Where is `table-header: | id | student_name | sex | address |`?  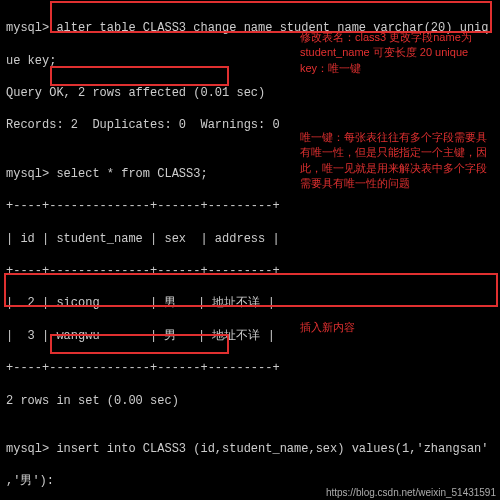
table-header: | id | student_name | sex | address | is located at coordinates (250, 239).